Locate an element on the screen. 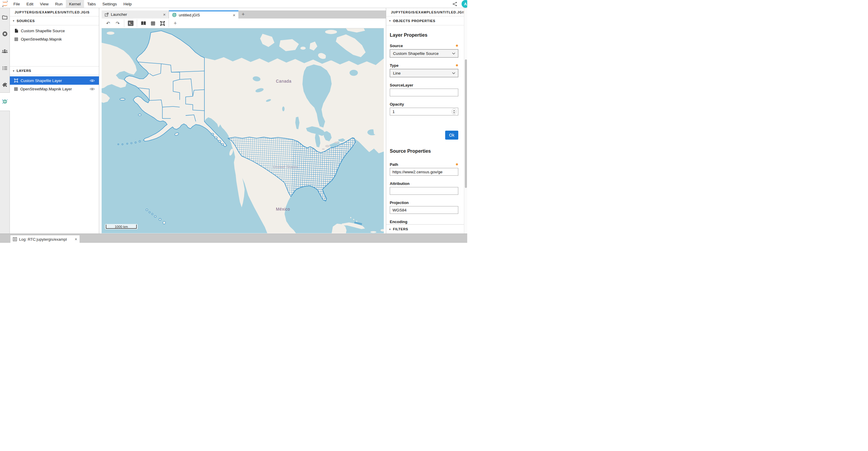 The width and height of the screenshot is (868, 451). menu-file: File is located at coordinates (17, 4).